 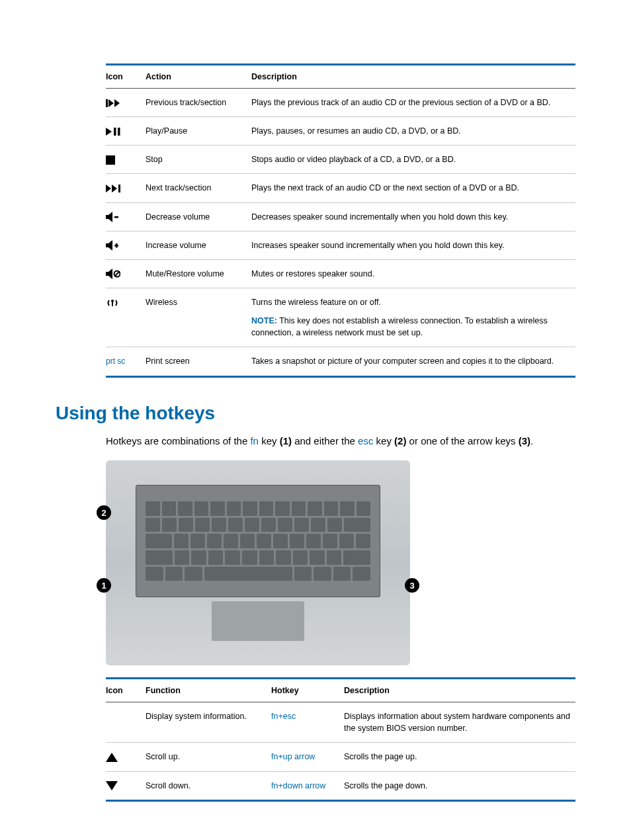 What do you see at coordinates (208, 722) in the screenshot?
I see `function-label: Display system information.` at bounding box center [208, 722].